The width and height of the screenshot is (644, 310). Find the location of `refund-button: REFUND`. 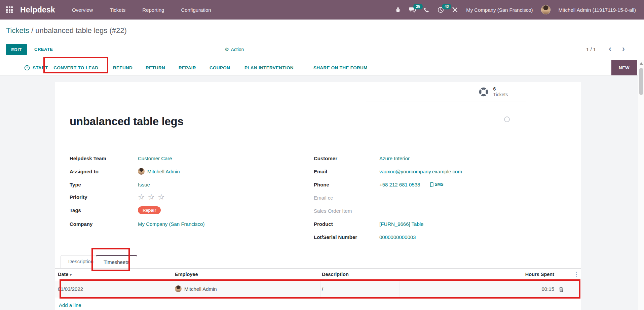

refund-button: REFUND is located at coordinates (123, 68).